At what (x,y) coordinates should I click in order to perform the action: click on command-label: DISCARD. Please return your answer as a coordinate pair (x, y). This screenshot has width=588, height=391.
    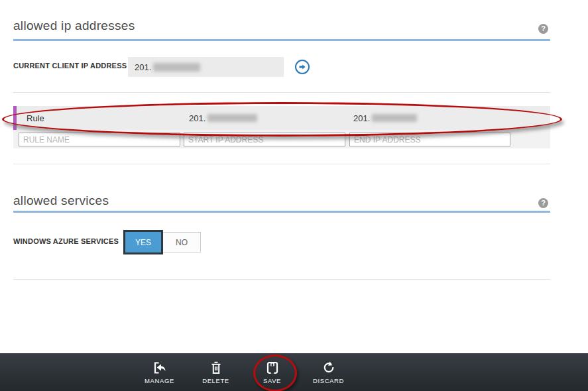
    Looking at the image, I should click on (329, 380).